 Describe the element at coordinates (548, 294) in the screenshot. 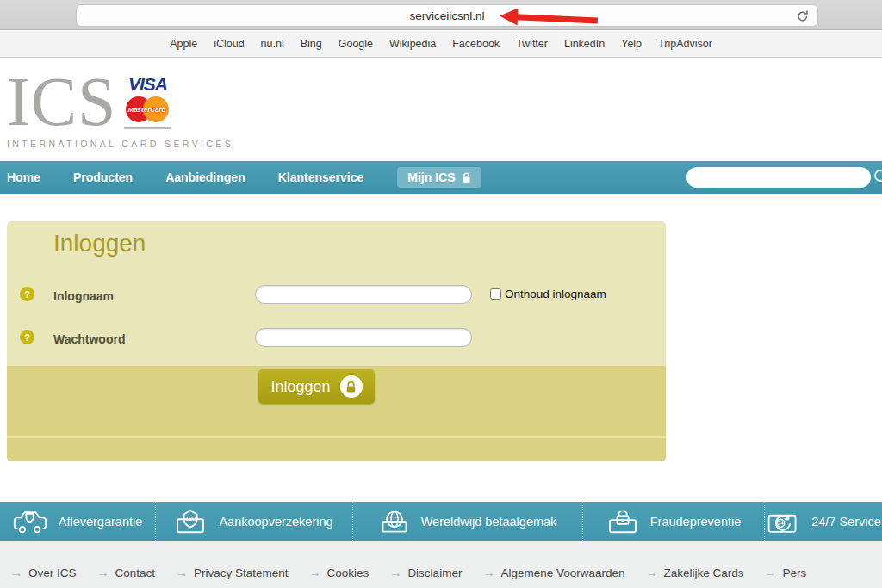

I see `remember-login: Onthoud inlognaam` at that location.